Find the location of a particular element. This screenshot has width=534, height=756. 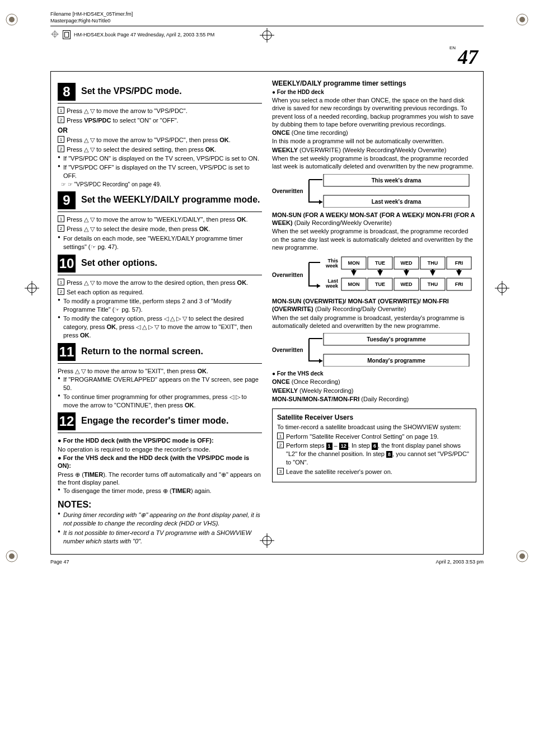

rcol-vhs3: MON-SUN/MON-SAT/MON-FRI (Daily Recording… is located at coordinates (374, 399).